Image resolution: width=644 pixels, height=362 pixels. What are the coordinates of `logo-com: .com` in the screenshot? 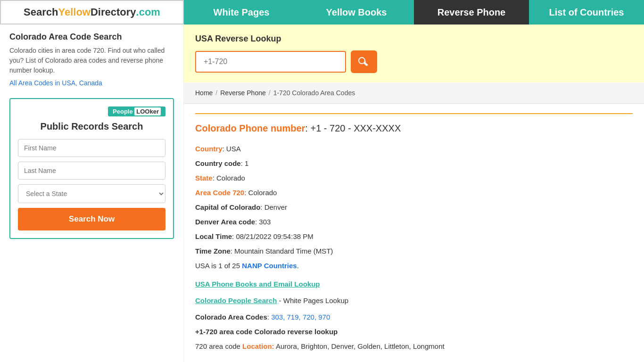 It's located at (148, 12).